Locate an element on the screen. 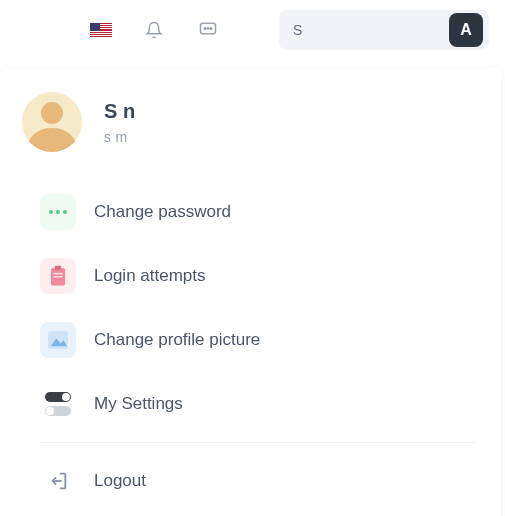 Image resolution: width=505 pixels, height=516 pixels. menu-my-settings: My Settings is located at coordinates (250, 404).